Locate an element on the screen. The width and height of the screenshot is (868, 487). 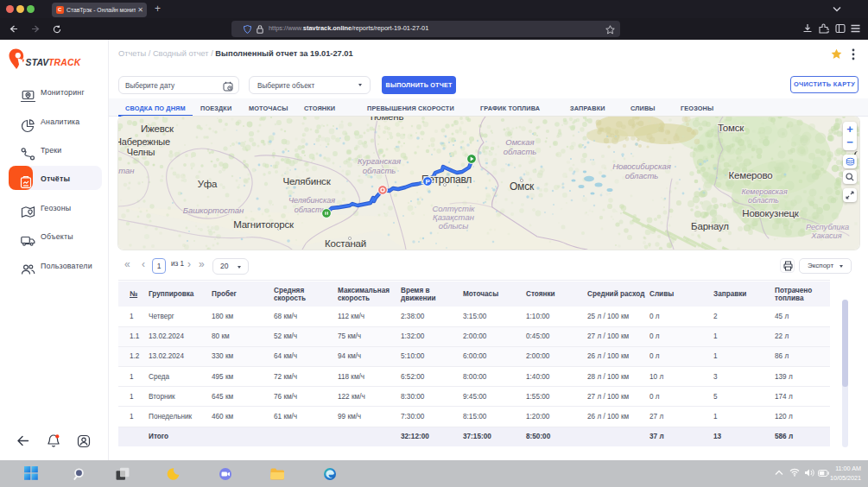
svg-text: Ижевск is located at coordinates (157, 129).